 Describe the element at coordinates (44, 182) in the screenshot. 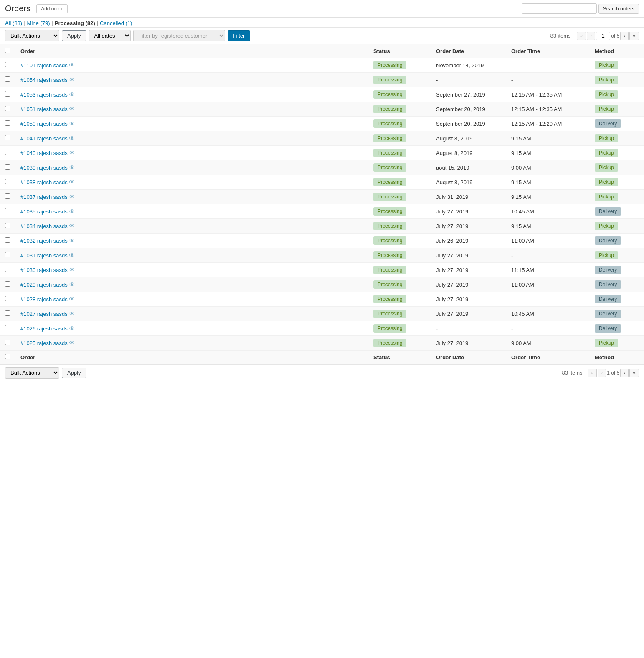

I see `order-link: #1038 rajesh sasds` at that location.